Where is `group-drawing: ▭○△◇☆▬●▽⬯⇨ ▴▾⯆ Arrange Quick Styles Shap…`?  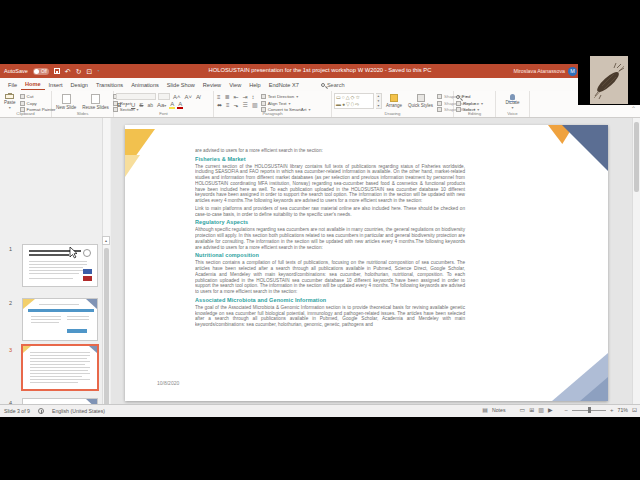 group-drawing: ▭○△◇☆▬●▽⬯⇨ ▴▾⯆ Arrange Quick Styles Shap… is located at coordinates (393, 104).